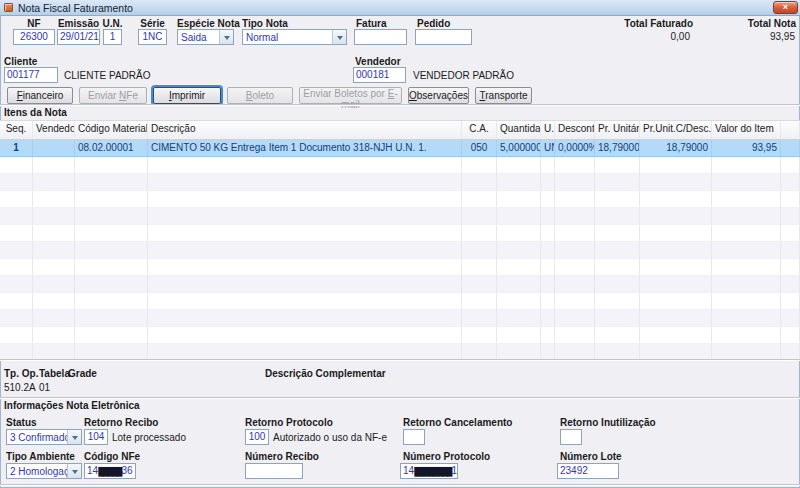 Image resolution: width=800 pixels, height=488 pixels. What do you see at coordinates (110, 471) in the screenshot?
I see `codigo-nfe-field: 14█████36` at bounding box center [110, 471].